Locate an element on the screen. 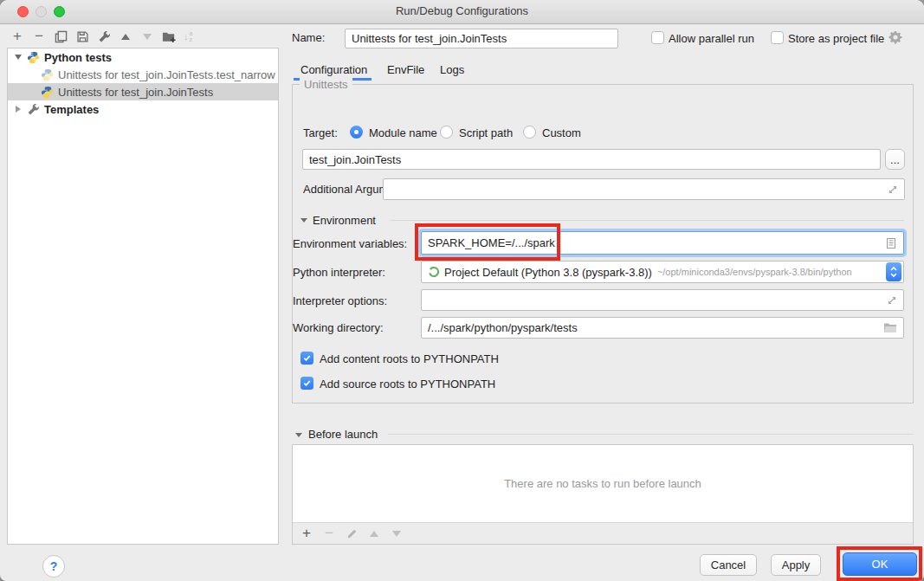 This screenshot has height=581, width=924. python-interpreter-select: Project Default (Python 3.8 (pyspark-3.8… is located at coordinates (662, 272).